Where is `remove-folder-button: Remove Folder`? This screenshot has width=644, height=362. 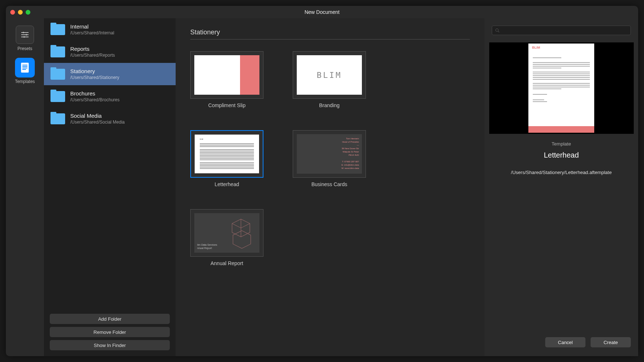 remove-folder-button: Remove Folder is located at coordinates (110, 332).